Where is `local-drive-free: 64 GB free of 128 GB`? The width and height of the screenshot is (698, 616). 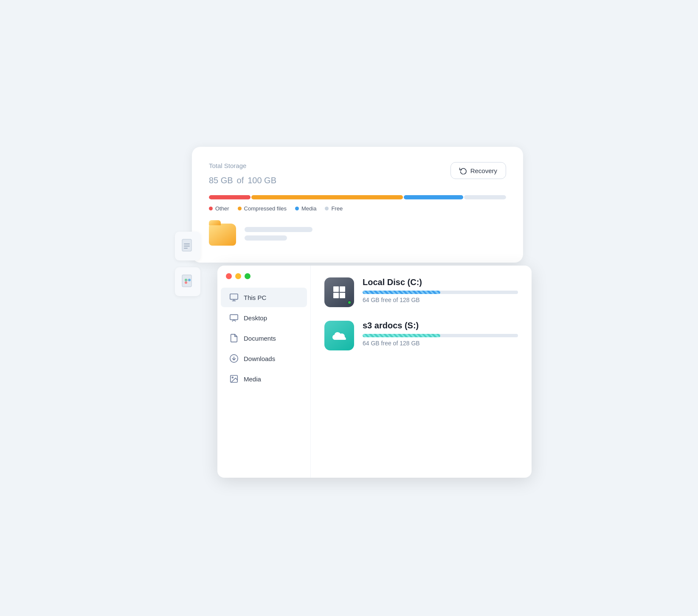 local-drive-free: 64 GB free of 128 GB is located at coordinates (440, 300).